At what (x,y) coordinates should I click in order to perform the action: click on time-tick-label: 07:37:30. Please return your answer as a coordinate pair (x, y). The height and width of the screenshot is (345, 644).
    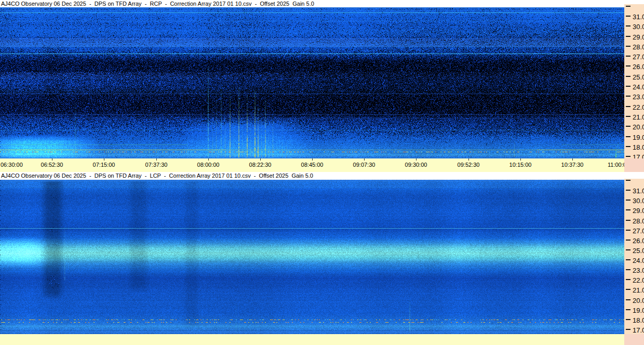
    Looking at the image, I should click on (157, 165).